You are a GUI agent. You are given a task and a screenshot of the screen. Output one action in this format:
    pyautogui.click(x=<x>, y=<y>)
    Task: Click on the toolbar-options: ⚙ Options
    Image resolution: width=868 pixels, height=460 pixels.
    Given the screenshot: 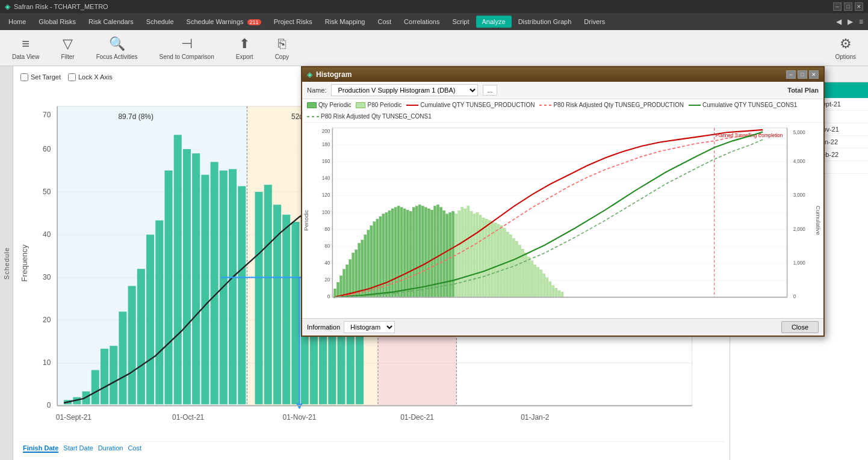 What is the action you would take?
    pyautogui.click(x=846, y=48)
    